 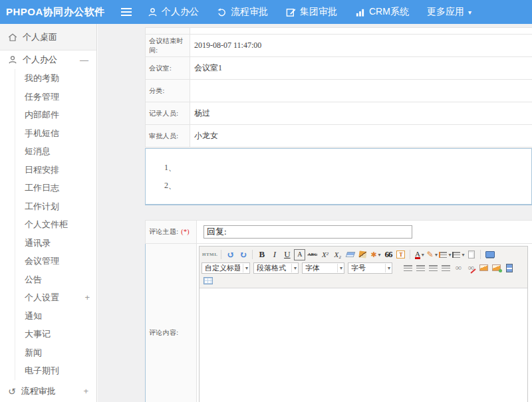 What do you see at coordinates (61, 207) in the screenshot?
I see `sidebar-item-work-plan: 工作计划` at bounding box center [61, 207].